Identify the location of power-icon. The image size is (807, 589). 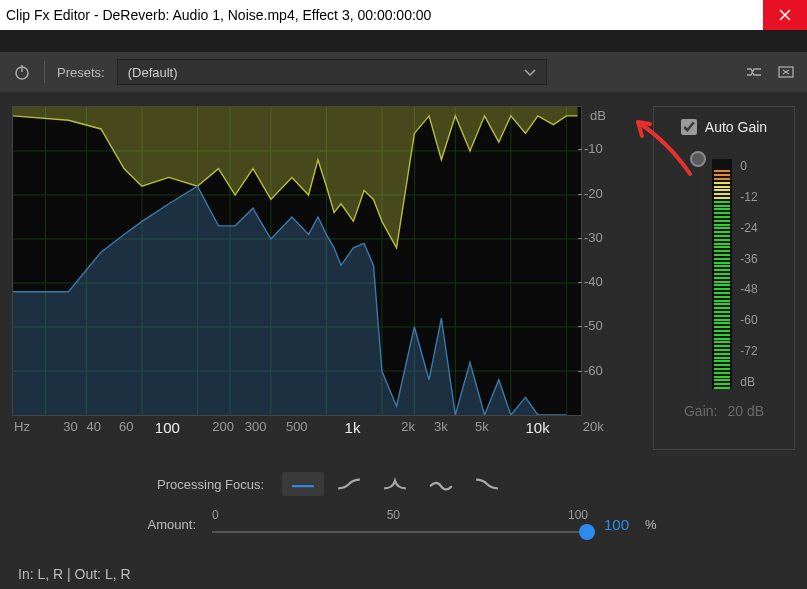
(22, 72).